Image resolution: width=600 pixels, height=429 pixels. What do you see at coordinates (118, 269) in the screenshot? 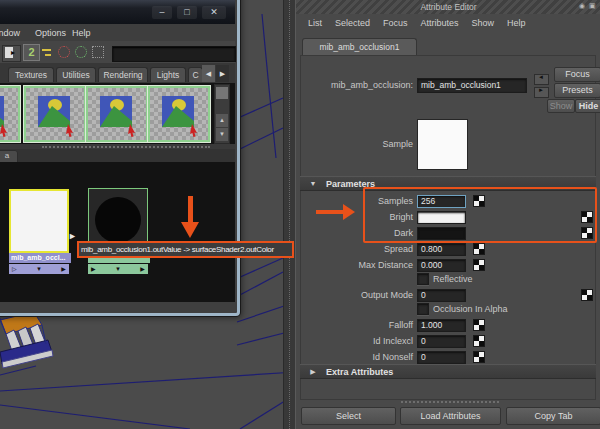
I see `node-io-bar: ▶ ▼ ▶` at bounding box center [118, 269].